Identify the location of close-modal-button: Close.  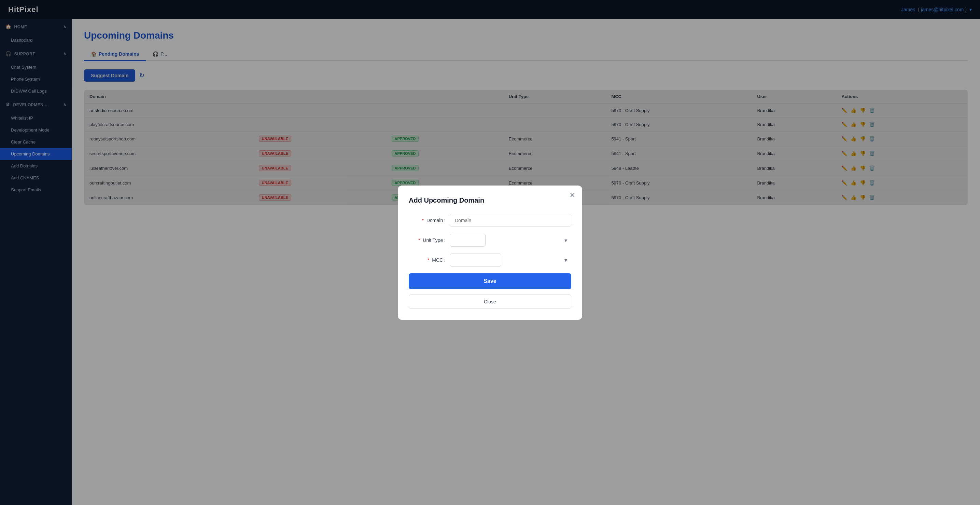
(490, 302).